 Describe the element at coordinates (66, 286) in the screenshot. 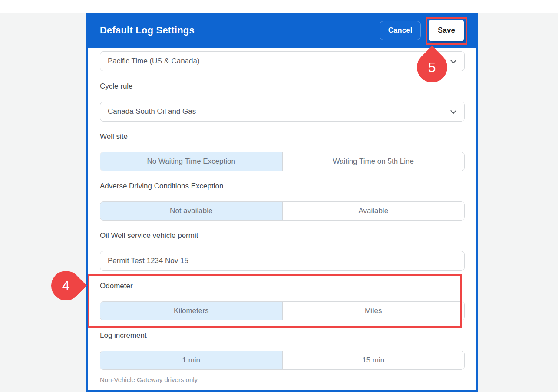

I see `annotation-step-4-number: 4` at that location.